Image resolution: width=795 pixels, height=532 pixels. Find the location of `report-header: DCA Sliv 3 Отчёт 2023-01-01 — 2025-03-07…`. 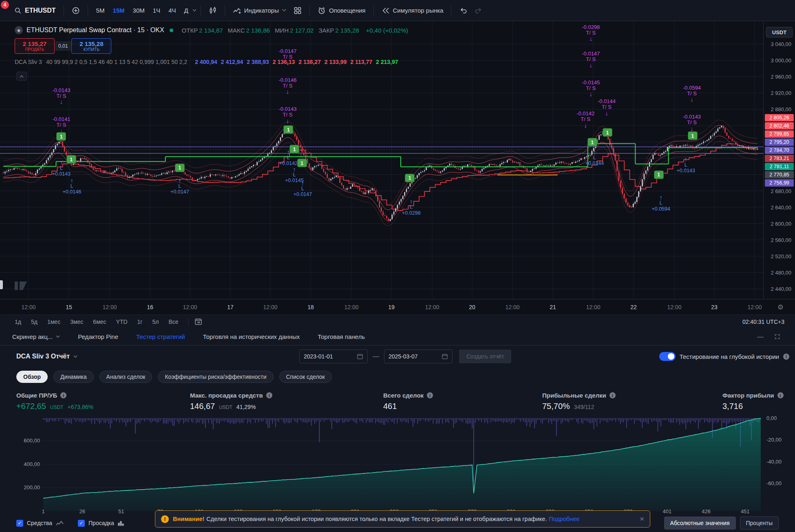

report-header: DCA Sliv 3 Отчёт 2023-01-01 — 2025-03-07… is located at coordinates (398, 356).